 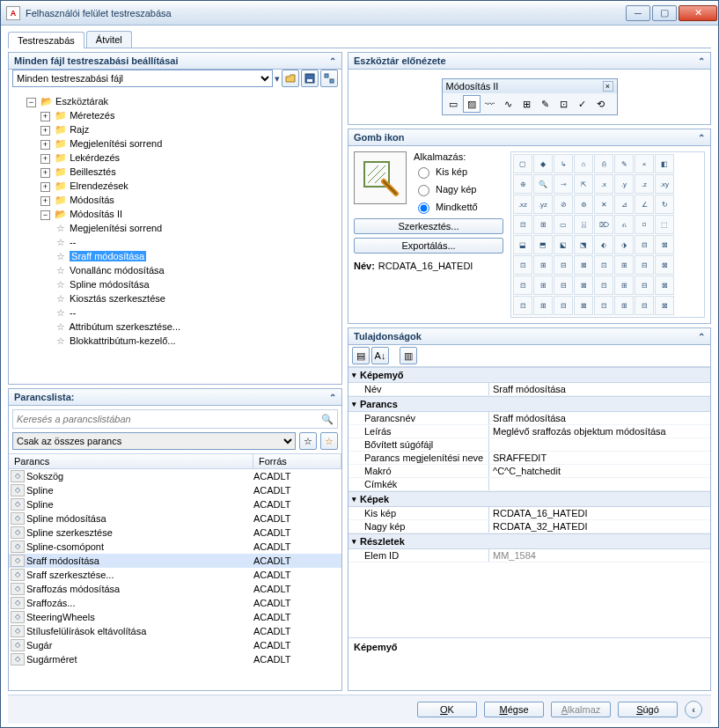 I want to click on back-button: ‹, so click(x=693, y=710).